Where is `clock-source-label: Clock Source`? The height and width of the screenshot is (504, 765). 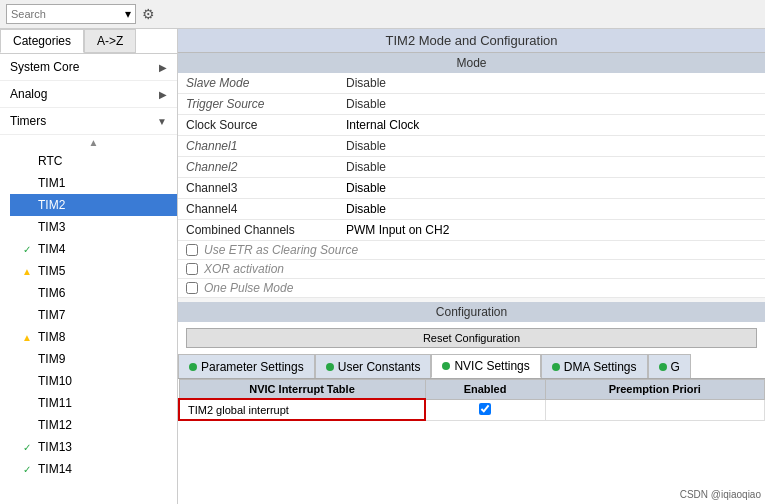
clock-source-label: Clock Source is located at coordinates (258, 126).